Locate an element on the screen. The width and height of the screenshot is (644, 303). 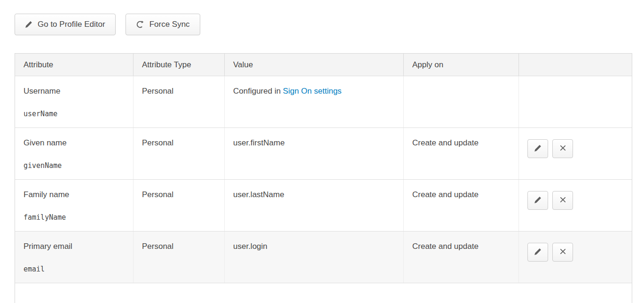
value-cell: user.firstName is located at coordinates (314, 153).